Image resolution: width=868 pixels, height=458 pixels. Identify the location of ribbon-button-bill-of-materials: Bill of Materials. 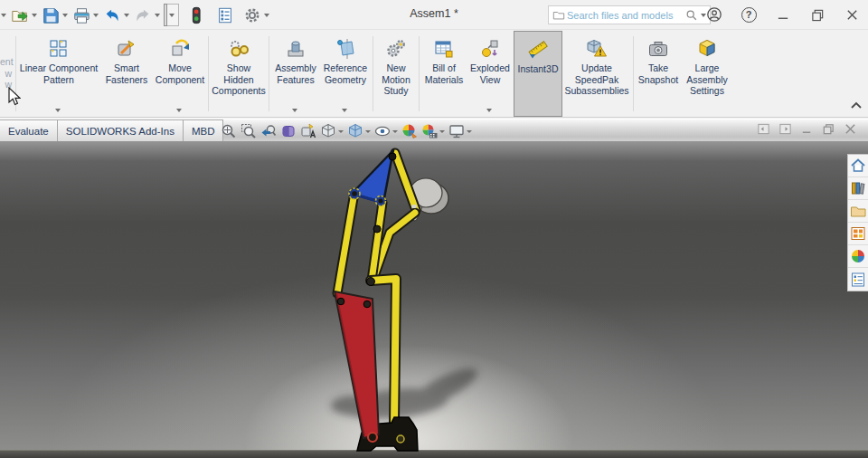
(444, 74).